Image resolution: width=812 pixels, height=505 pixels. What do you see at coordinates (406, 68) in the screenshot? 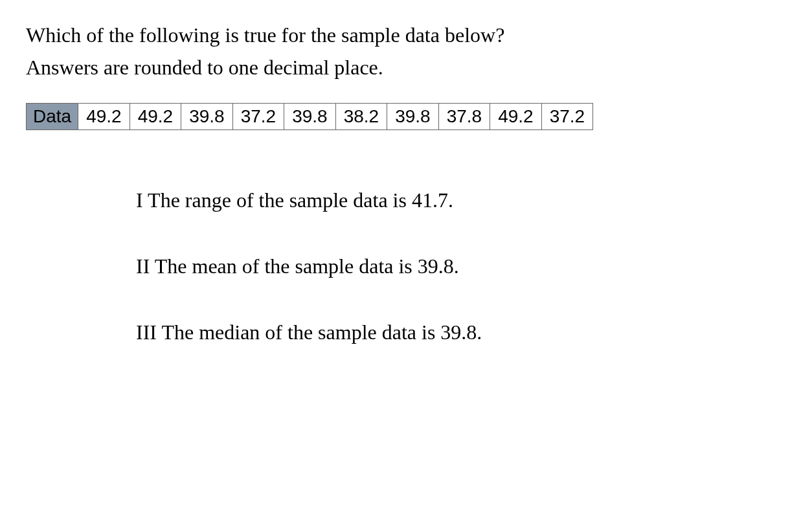
I see `question-line-2: Answers are rounded to one decimal place…` at bounding box center [406, 68].